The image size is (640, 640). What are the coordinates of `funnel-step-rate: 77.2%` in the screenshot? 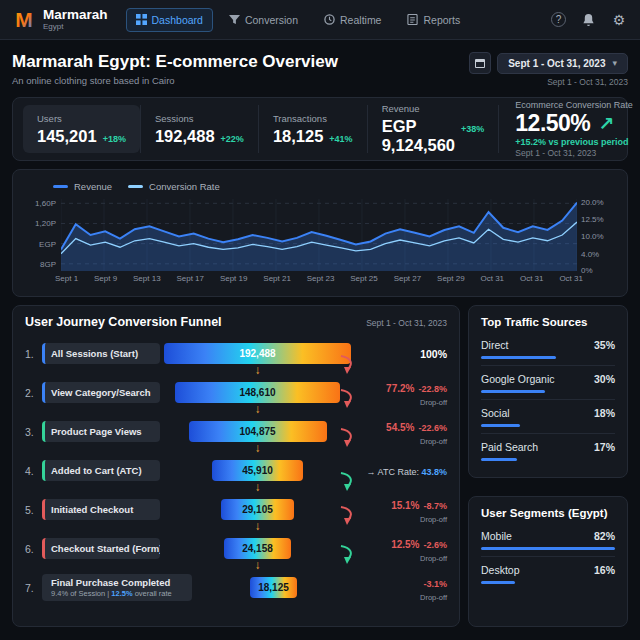 It's located at (400, 388).